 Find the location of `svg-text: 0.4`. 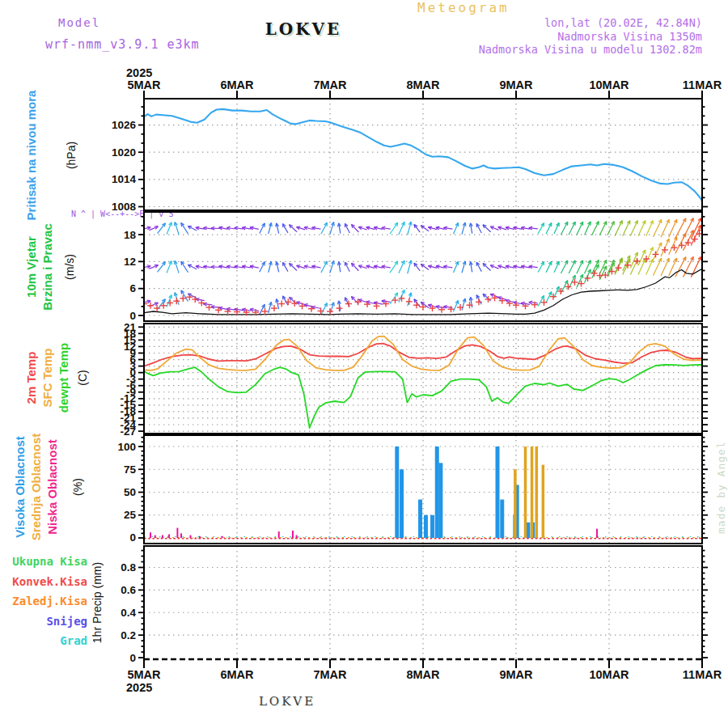

svg-text: 0.4 is located at coordinates (128, 613).